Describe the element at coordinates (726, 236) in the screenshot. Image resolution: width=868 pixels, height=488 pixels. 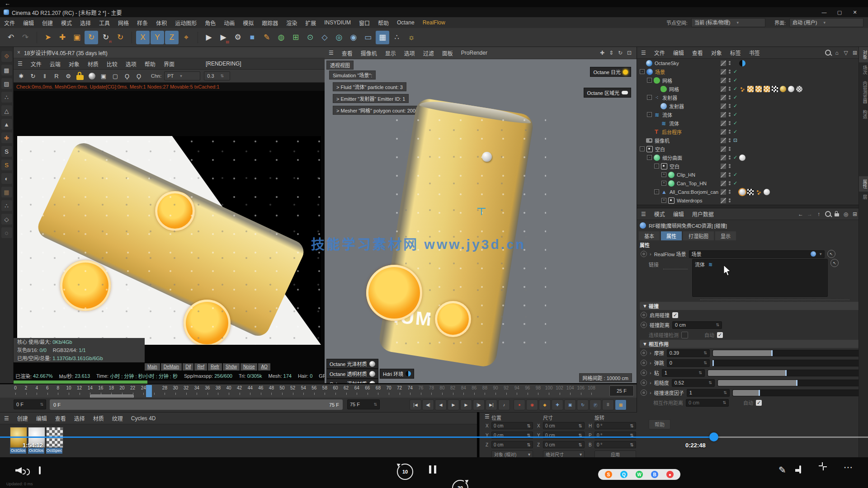
I see `attribute-tab-显示: 显示` at that location.